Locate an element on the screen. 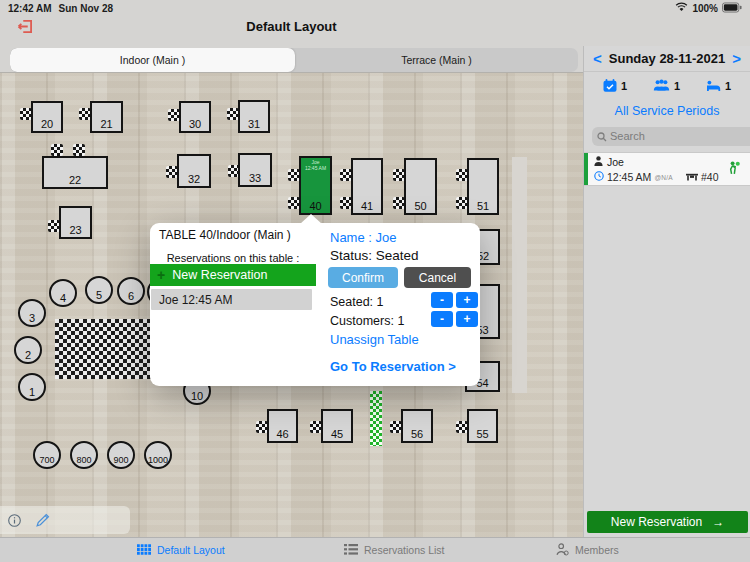 The height and width of the screenshot is (562, 750). tab-indoor-main: Indoor (Main ) is located at coordinates (152, 60).